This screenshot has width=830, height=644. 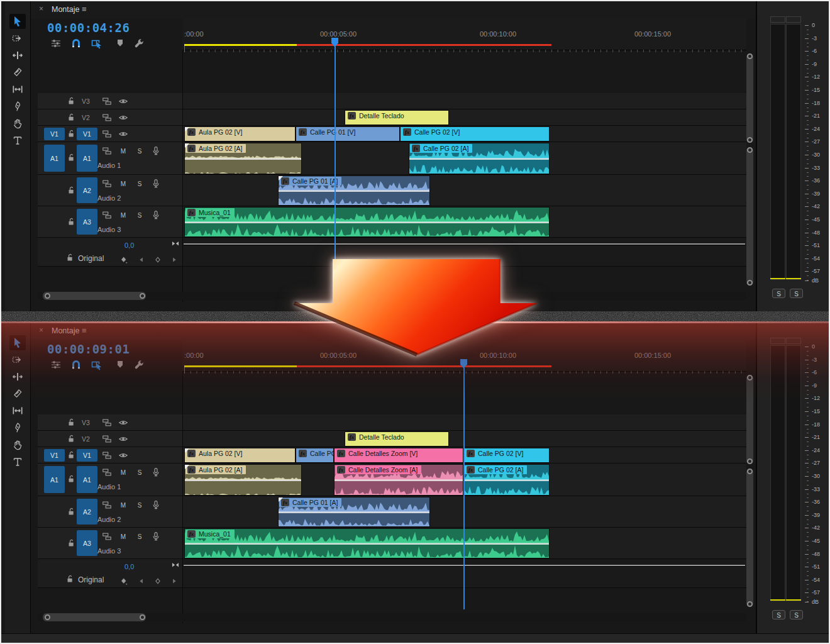 What do you see at coordinates (94, 618) in the screenshot?
I see `zoom-scrollbar-thumb` at bounding box center [94, 618].